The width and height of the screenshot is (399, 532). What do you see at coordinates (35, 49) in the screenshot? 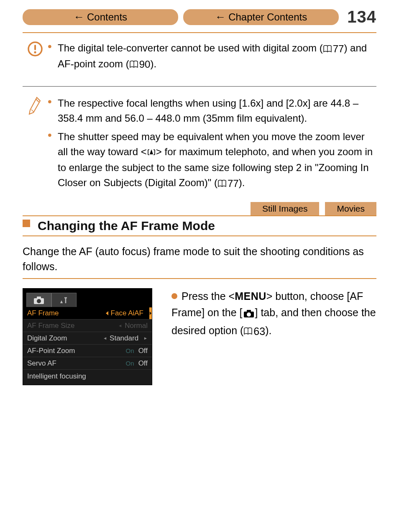
I see `exclamation-icon` at bounding box center [35, 49].